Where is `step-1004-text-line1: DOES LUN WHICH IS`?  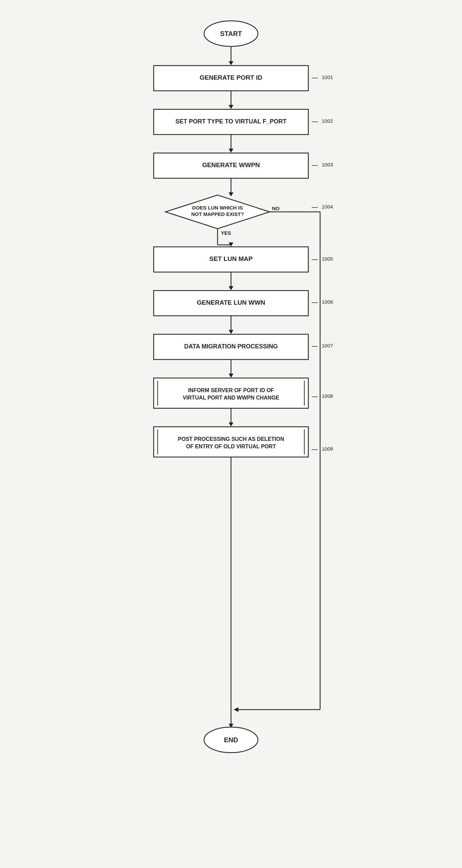 step-1004-text-line1: DOES LUN WHICH IS is located at coordinates (218, 208).